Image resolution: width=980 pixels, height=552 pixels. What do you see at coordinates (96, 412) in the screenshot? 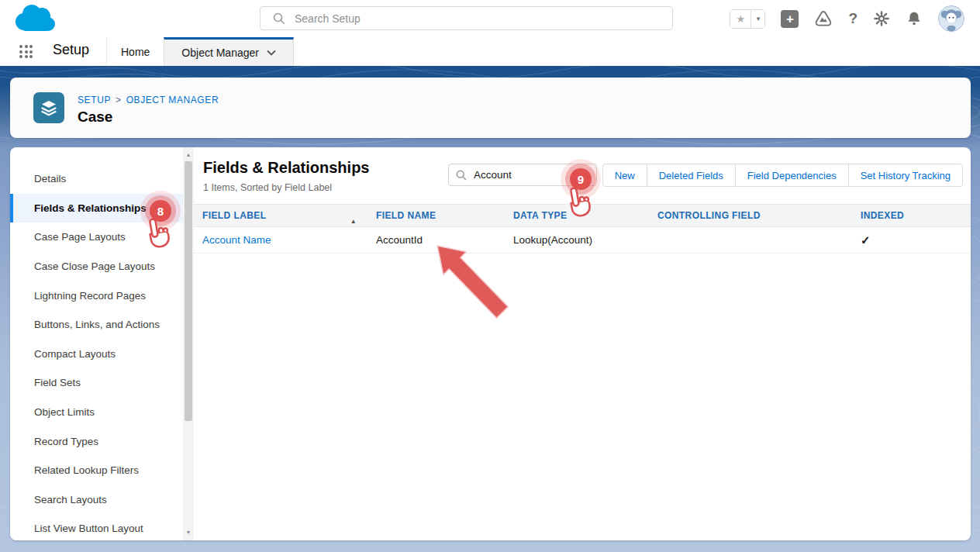
I see `sidebar-item-object-limits: Object Limits` at bounding box center [96, 412].